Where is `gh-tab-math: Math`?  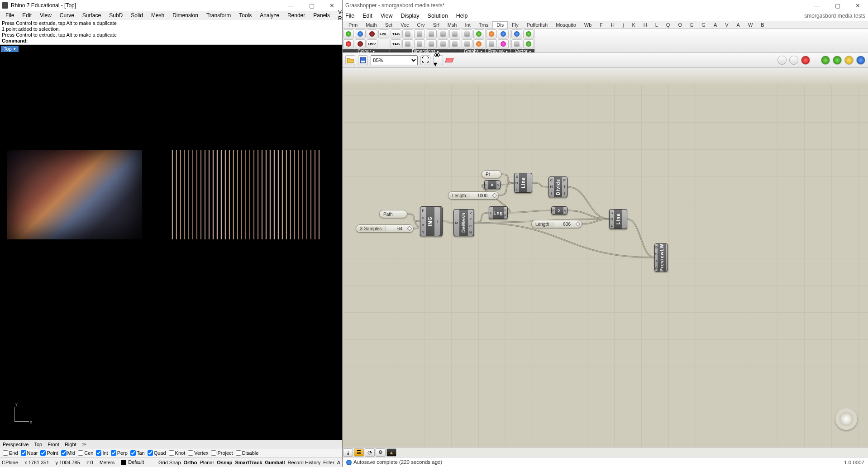
gh-tab-math: Math is located at coordinates (371, 25).